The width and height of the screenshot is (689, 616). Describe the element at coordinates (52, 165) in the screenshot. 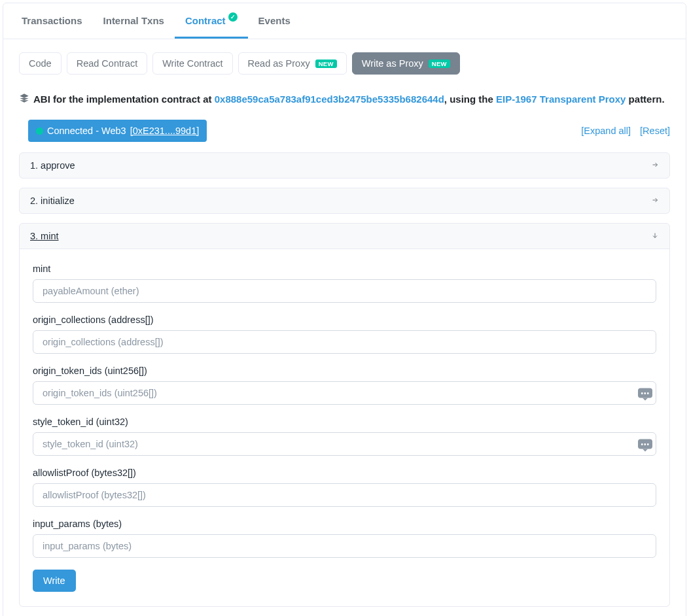

I see `function-approve-title: 1. approve` at that location.